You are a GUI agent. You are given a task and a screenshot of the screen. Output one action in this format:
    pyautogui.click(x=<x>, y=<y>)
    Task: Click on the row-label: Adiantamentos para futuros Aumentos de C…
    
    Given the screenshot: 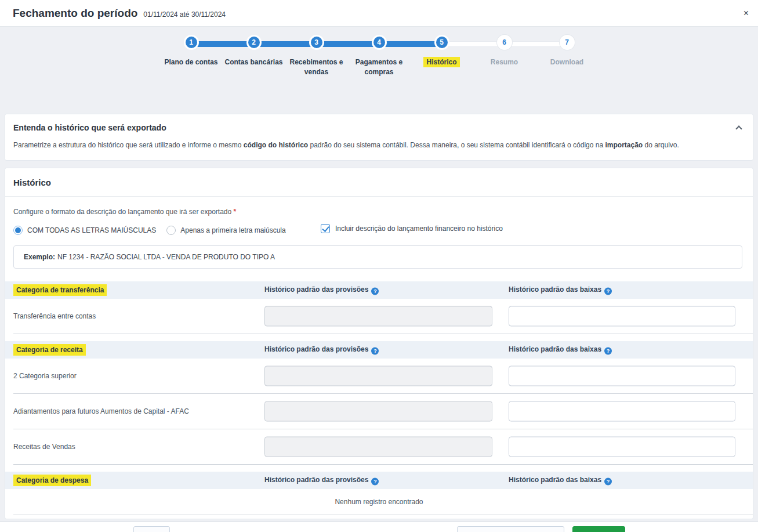 What is the action you would take?
    pyautogui.click(x=101, y=411)
    